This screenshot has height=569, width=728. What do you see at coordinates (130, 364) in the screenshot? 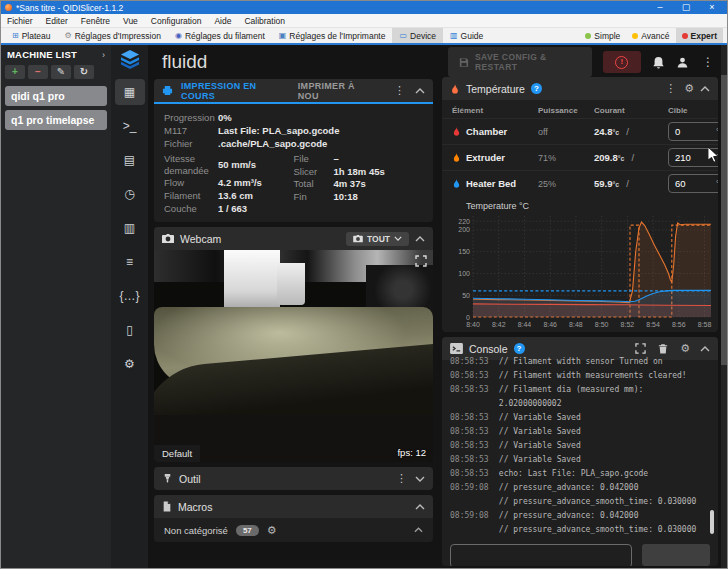
I see `nav-item: ⚙` at bounding box center [130, 364].